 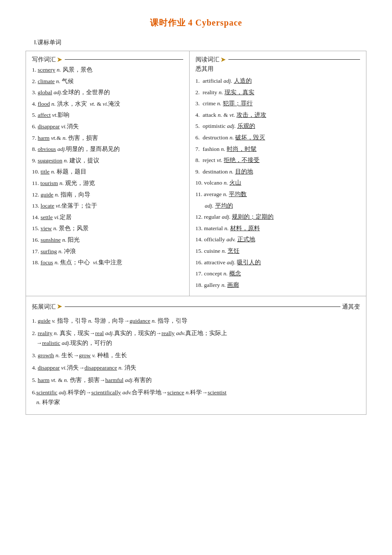 What do you see at coordinates (278, 240) in the screenshot?
I see `list-item: 14. officially adv. 正式地` at bounding box center [278, 240].